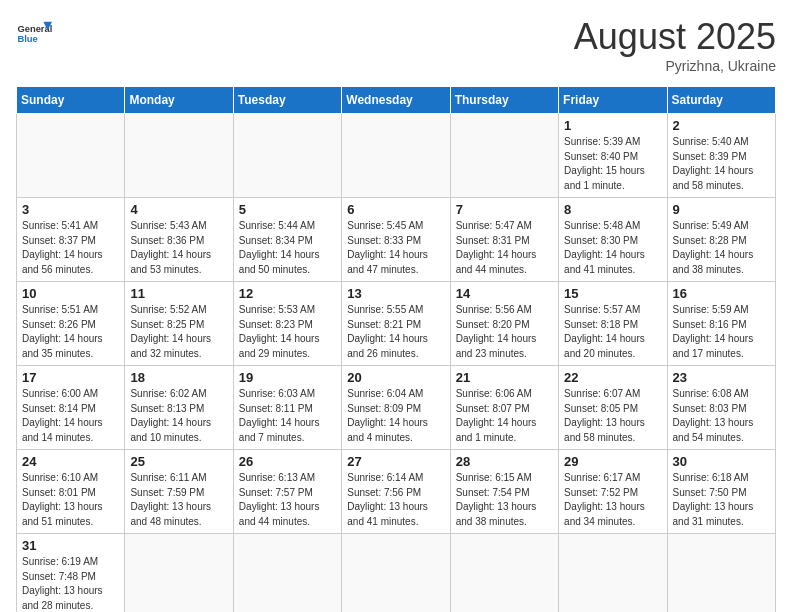 The width and height of the screenshot is (792, 612). Describe the element at coordinates (396, 492) in the screenshot. I see `calendar-row-4: 24Sunrise: 6:10 AMSunset: 8:01 PMDayligh…` at that location.